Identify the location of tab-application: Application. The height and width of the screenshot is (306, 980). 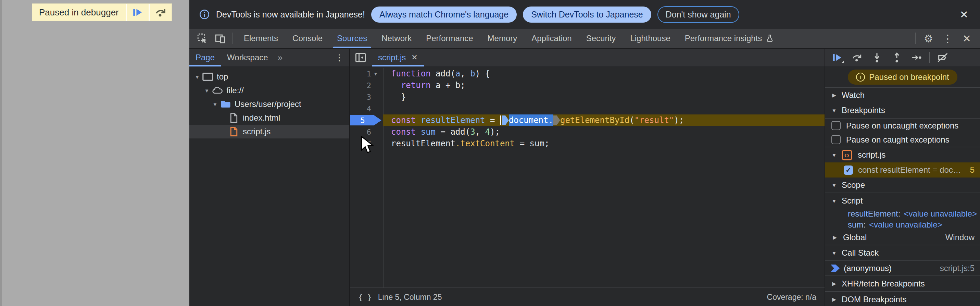
(552, 38).